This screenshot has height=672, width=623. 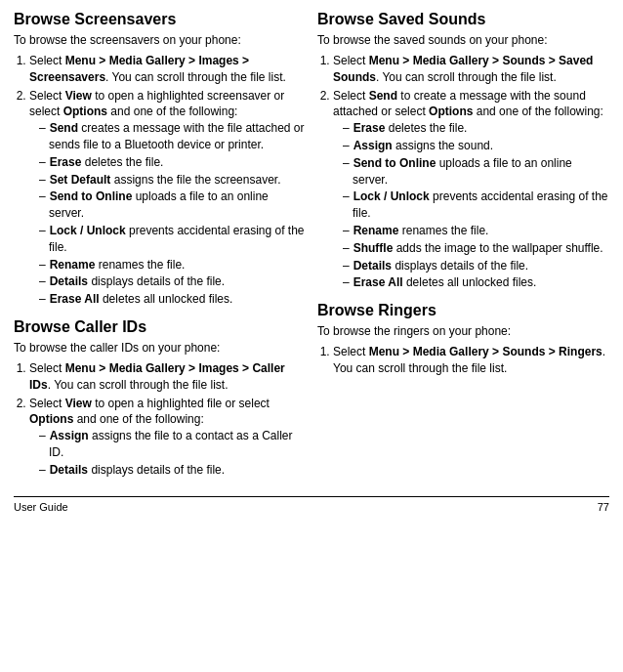 What do you see at coordinates (160, 399) in the screenshot?
I see `section-browse-caller-ids: Browse Caller IDsTo browse the caller ID…` at bounding box center [160, 399].